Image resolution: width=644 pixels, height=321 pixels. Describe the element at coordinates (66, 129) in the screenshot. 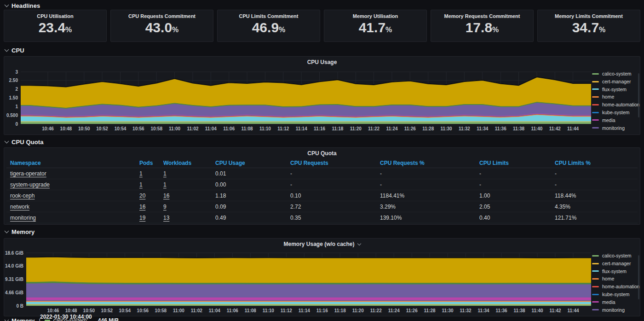

I see `x-axis-tick: 10:48` at that location.